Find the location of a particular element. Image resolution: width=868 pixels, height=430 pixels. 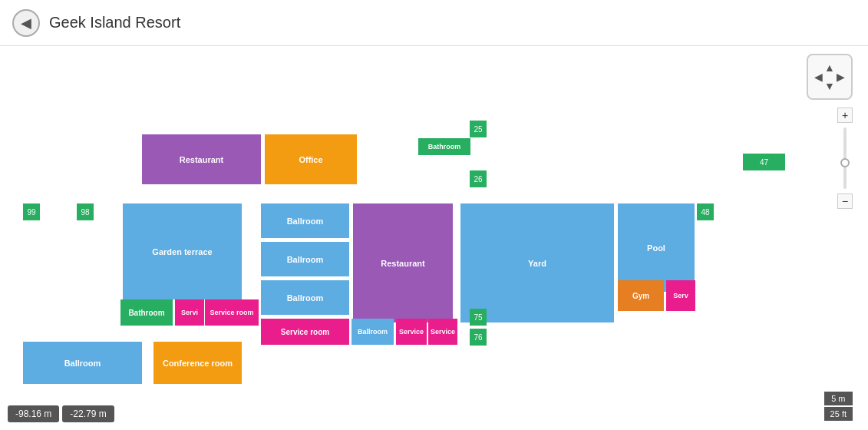

ballroom-large-bottom: Ballroom is located at coordinates (83, 362).